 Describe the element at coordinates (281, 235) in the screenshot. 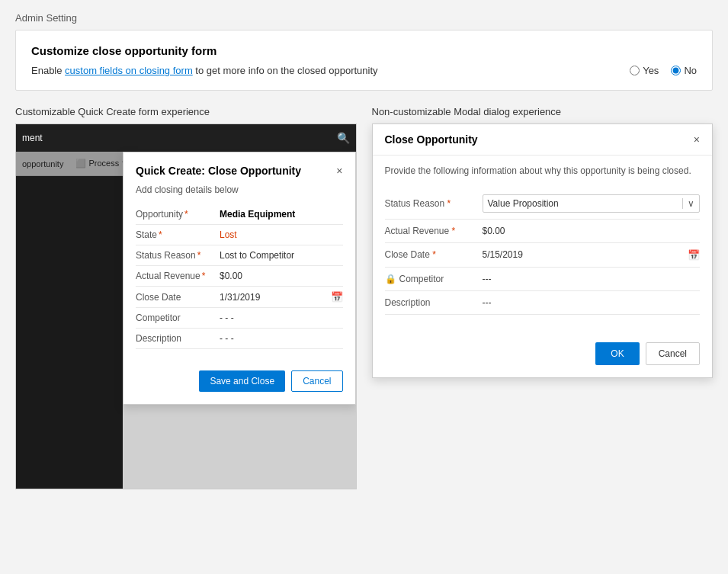

I see `form-value-state: Lost` at that location.